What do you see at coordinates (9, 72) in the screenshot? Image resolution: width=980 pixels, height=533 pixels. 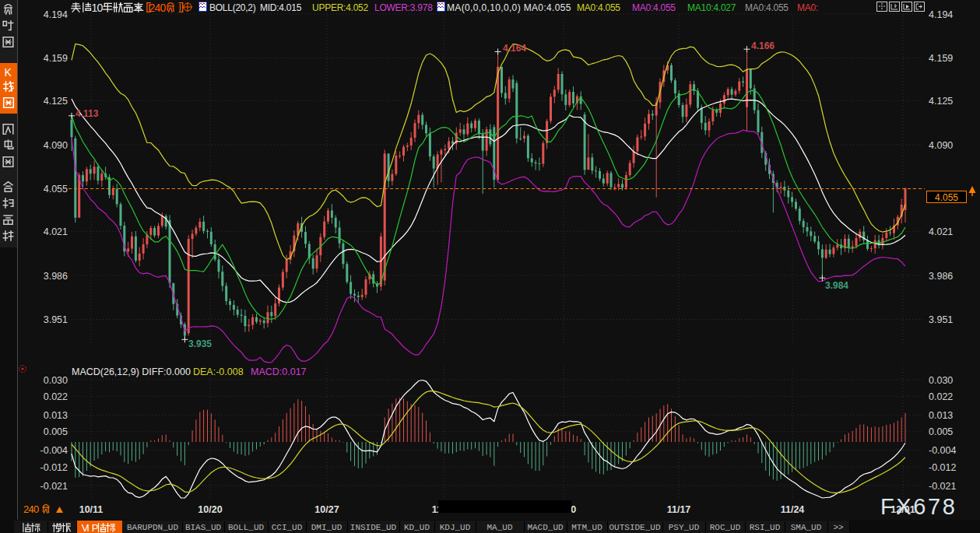 I see `svg-text: K` at bounding box center [9, 72].